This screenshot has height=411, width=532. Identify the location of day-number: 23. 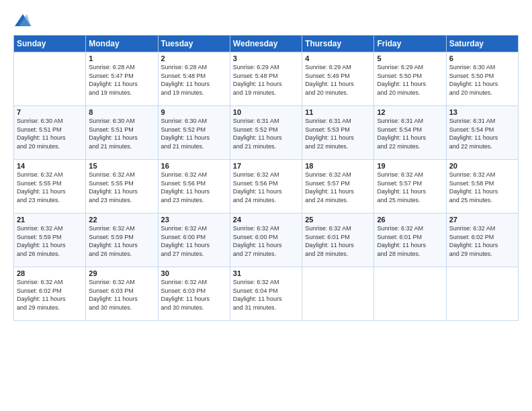
(194, 220).